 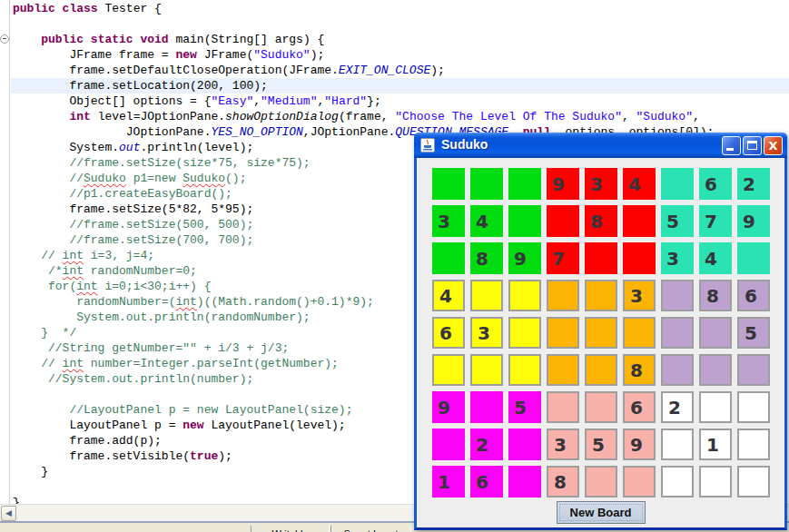 What do you see at coordinates (291, 528) in the screenshot?
I see `status-writable: Writable` at bounding box center [291, 528].